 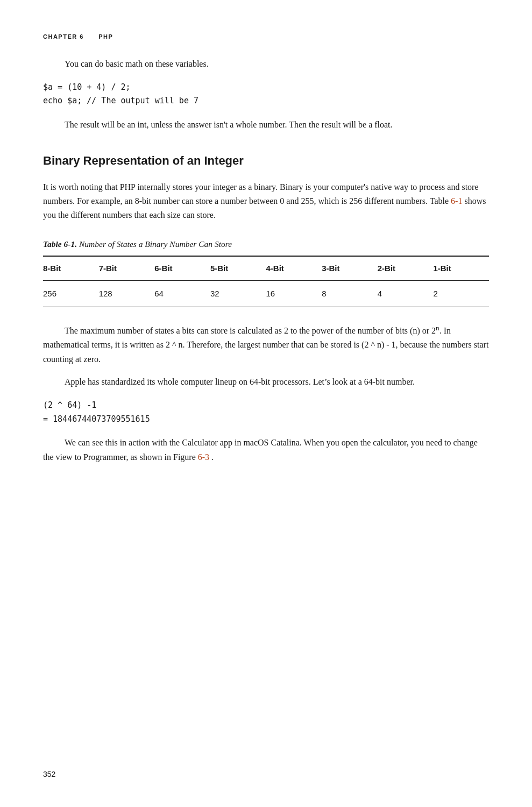 I want to click on table-caption: Table 6-1. Number of States a Binary Num…, so click(x=266, y=244).